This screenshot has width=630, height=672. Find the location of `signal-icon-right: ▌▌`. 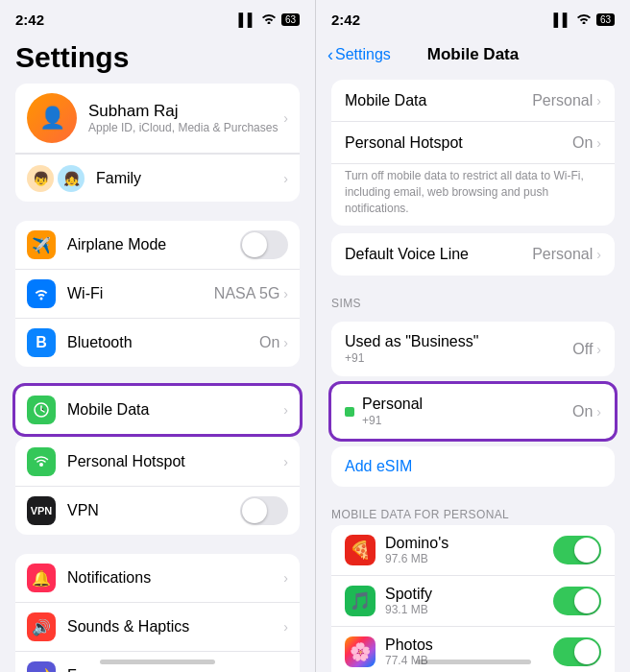

signal-icon-right: ▌▌ is located at coordinates (562, 19).